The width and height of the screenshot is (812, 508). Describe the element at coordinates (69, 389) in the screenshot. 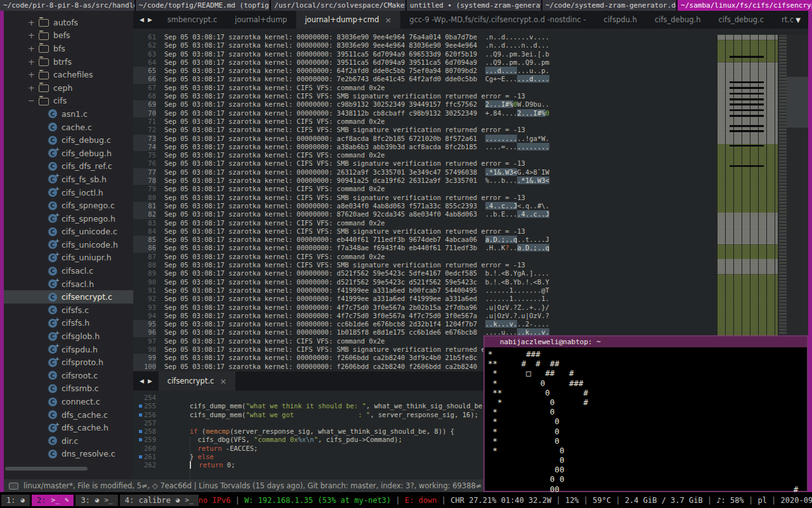

I see `tree-item-cifssmb.c: Ccifssmb.c` at that location.